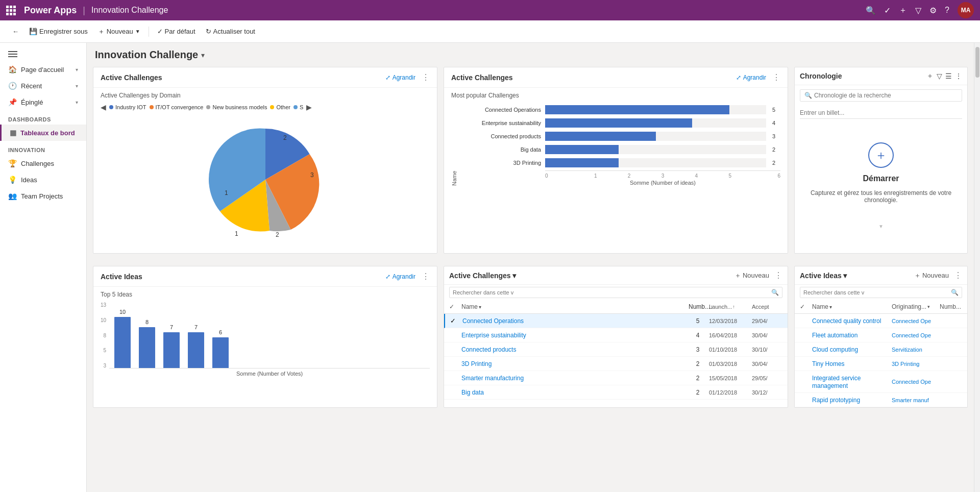 This screenshot has width=980, height=492. What do you see at coordinates (265, 160) in the screenshot?
I see `card-active-challenges-pie: Active Challenges ⤢ Agrandir ⋮ Active Ch…` at bounding box center [265, 160].